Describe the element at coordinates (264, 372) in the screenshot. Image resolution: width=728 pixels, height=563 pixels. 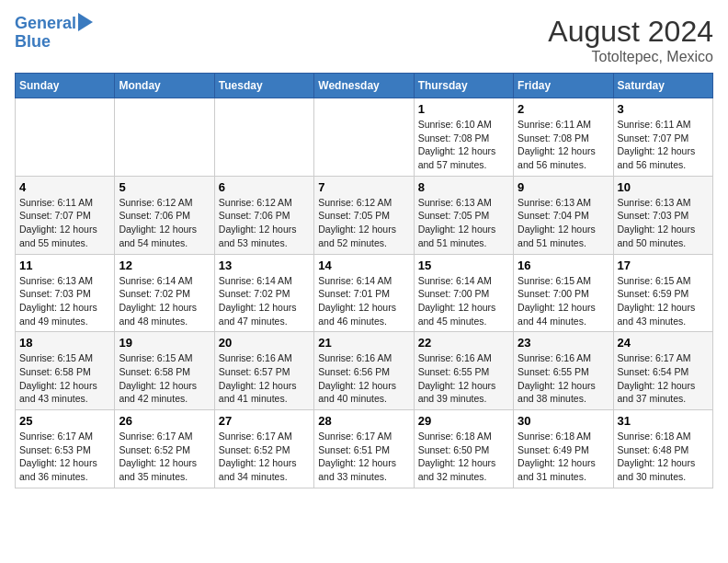
I see `day-cell: 20Sunrise: 6:16 AM Sunset: 6:57 PM Dayli…` at that location.